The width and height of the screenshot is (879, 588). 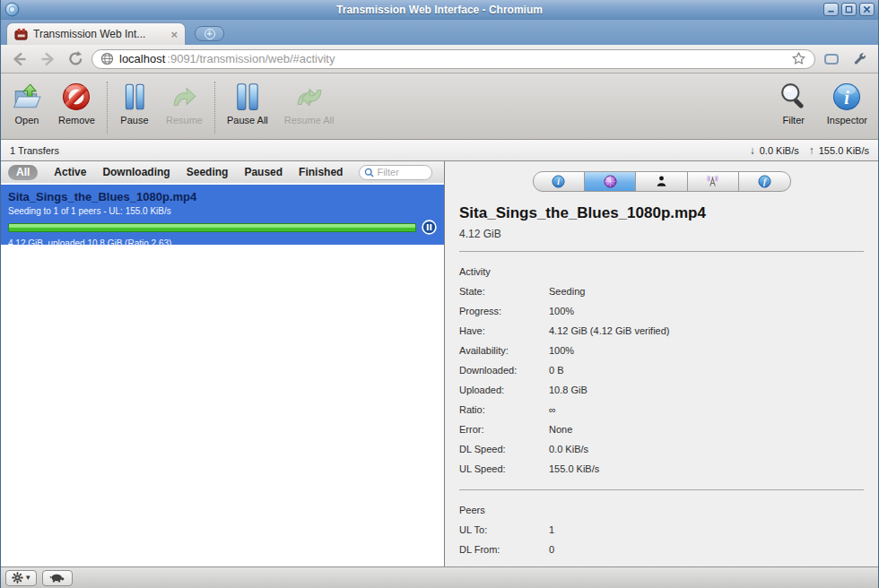 What do you see at coordinates (794, 97) in the screenshot?
I see `magnifier-icon` at bounding box center [794, 97].